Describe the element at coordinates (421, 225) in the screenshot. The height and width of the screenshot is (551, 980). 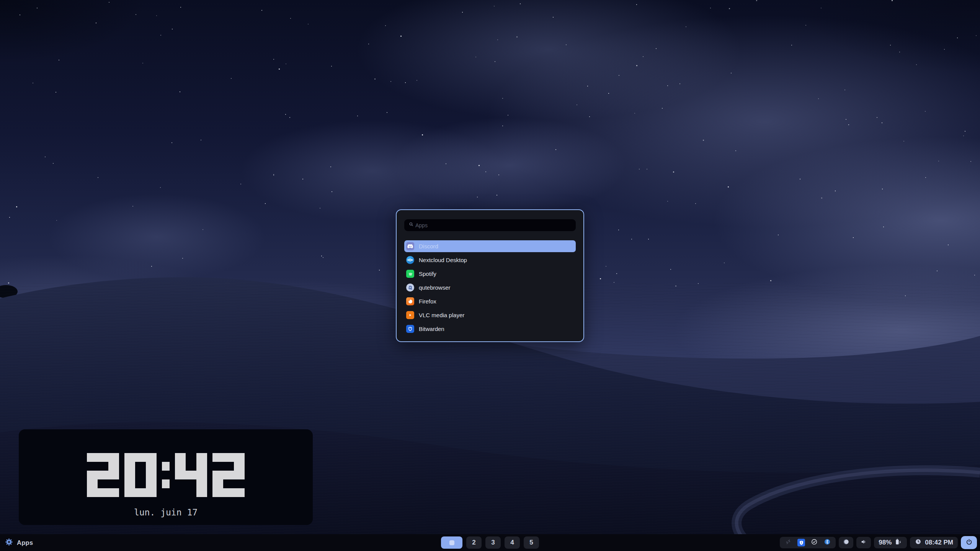
I see `search-placeholder: Apps` at that location.